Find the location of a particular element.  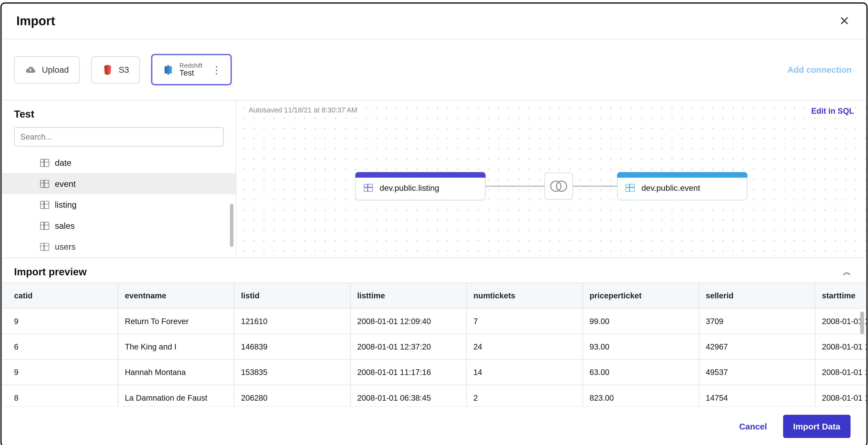

venn-icon is located at coordinates (559, 186).